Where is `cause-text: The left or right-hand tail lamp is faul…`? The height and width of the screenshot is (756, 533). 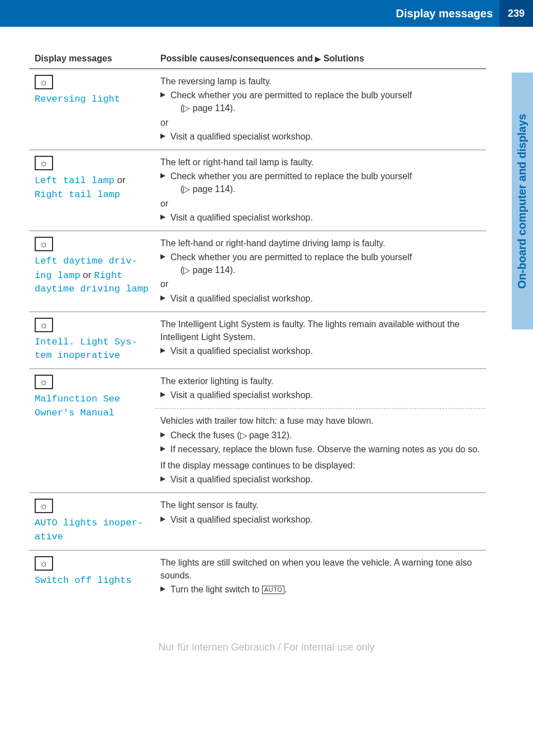
cause-text: The left or right-hand tail lamp is faul… is located at coordinates (321, 162).